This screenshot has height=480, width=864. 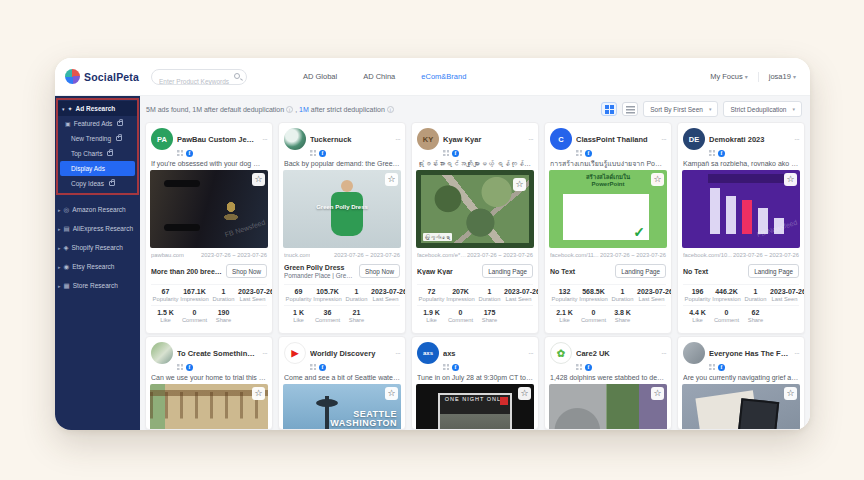 What do you see at coordinates (98, 228) in the screenshot?
I see `sidebar-item-aliexpress-research: ▸ ▤ AliExpress Research` at bounding box center [98, 228].